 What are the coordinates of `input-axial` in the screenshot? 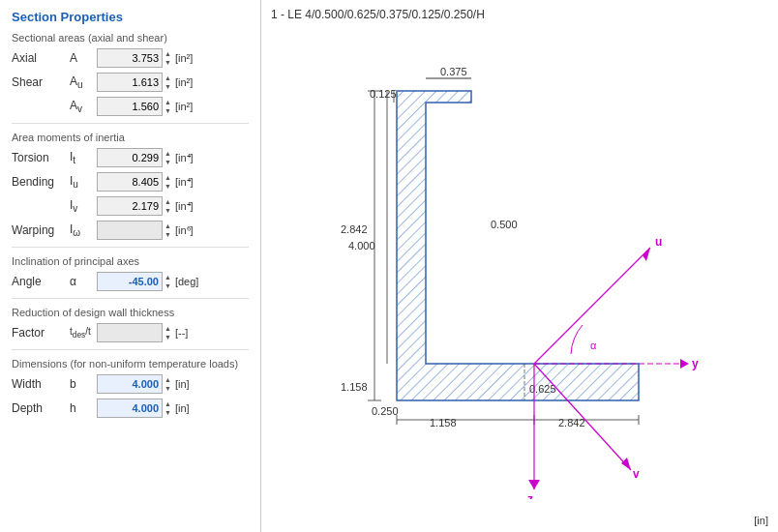 It's located at (130, 58).